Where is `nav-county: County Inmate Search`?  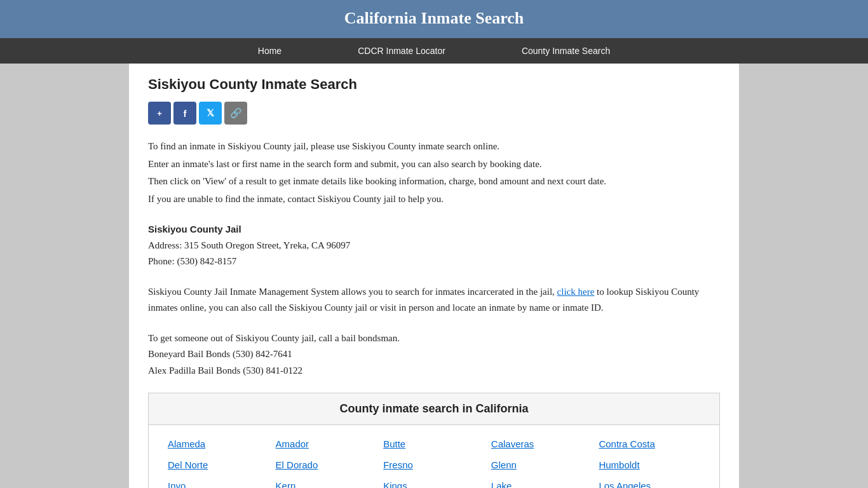
nav-county: County Inmate Search is located at coordinates (566, 51).